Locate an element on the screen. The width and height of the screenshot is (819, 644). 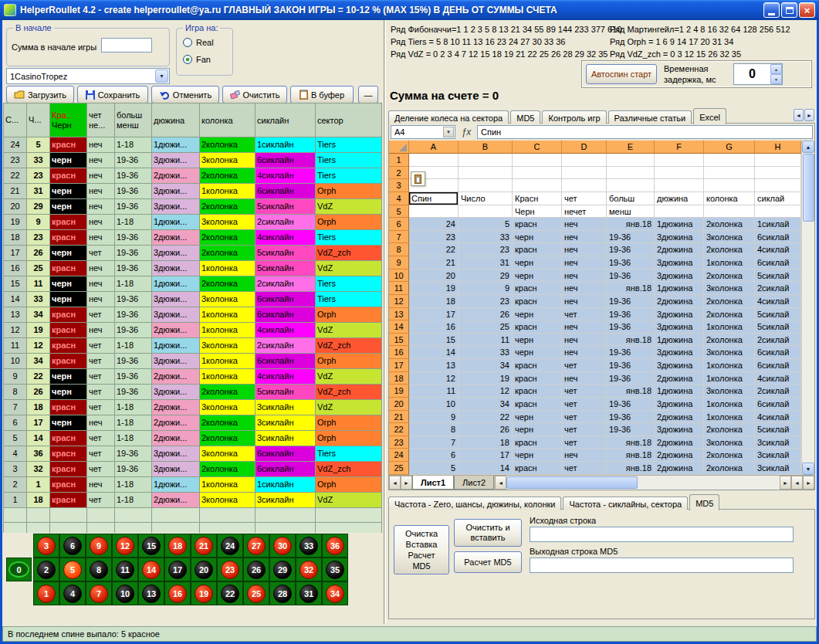
cell-F7: 3дюжина is located at coordinates (679, 238).